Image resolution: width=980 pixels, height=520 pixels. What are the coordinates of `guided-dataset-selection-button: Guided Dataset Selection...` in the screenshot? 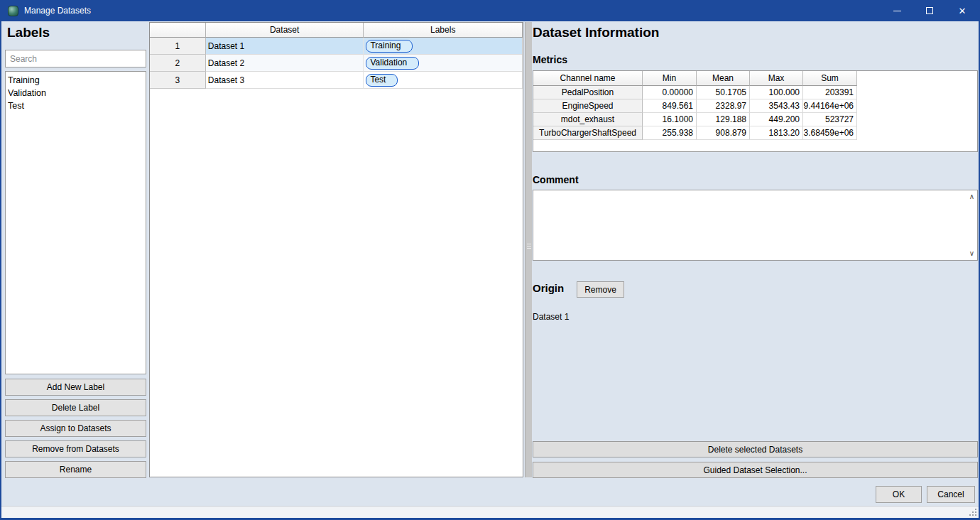 It's located at (756, 470).